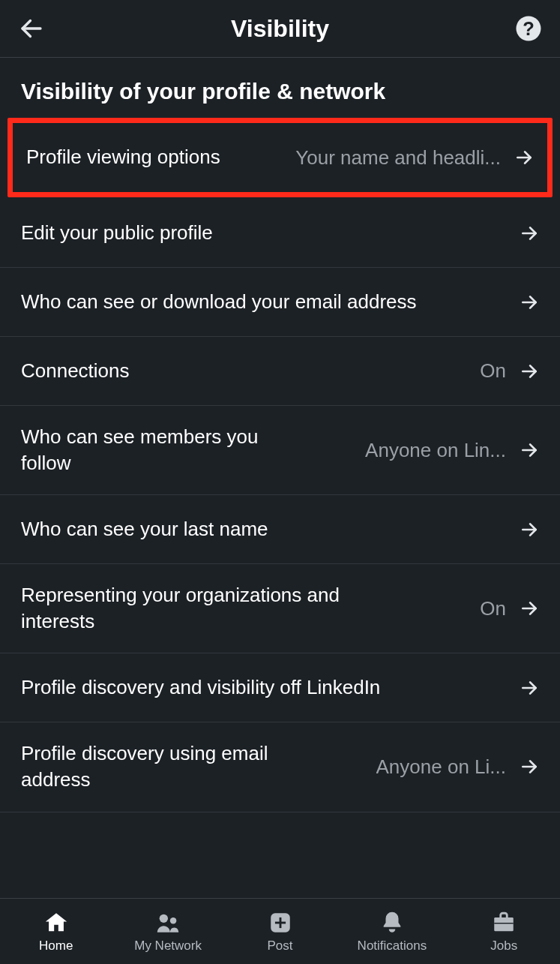  I want to click on nav-home: Home, so click(55, 932).